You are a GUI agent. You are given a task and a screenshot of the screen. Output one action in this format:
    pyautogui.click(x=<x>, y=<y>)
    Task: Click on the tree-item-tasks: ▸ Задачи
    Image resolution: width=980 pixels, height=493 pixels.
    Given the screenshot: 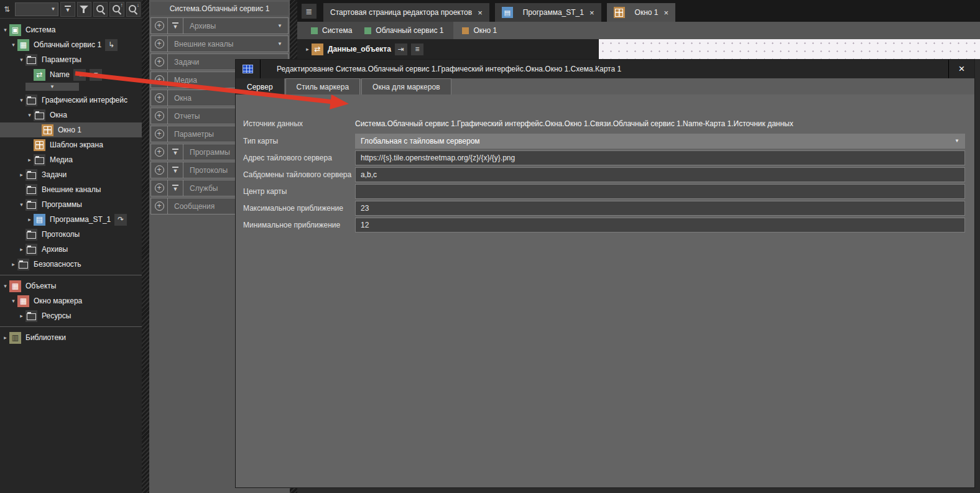 What is the action you would take?
    pyautogui.click(x=71, y=175)
    